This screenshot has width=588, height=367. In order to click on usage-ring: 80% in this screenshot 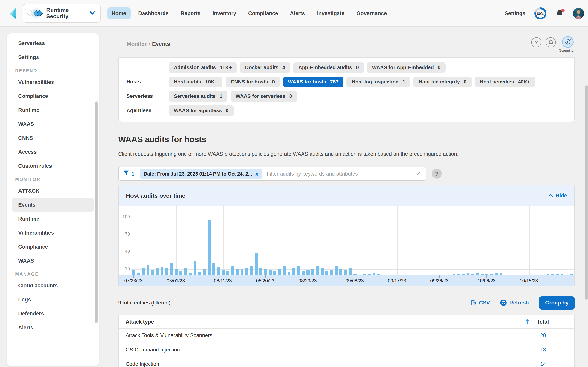, I will do `click(540, 13)`.